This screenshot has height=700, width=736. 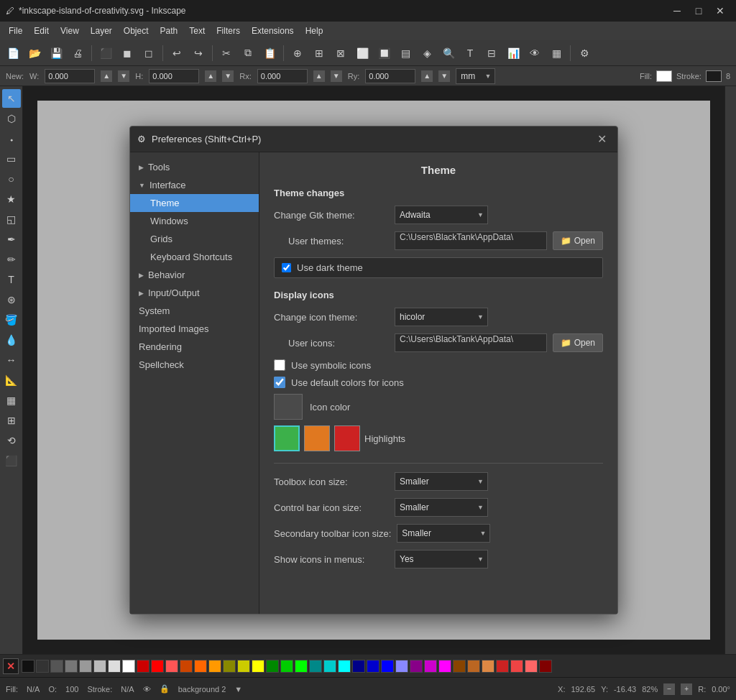 I want to click on zoom-tool: ⬩, so click(x=12, y=139).